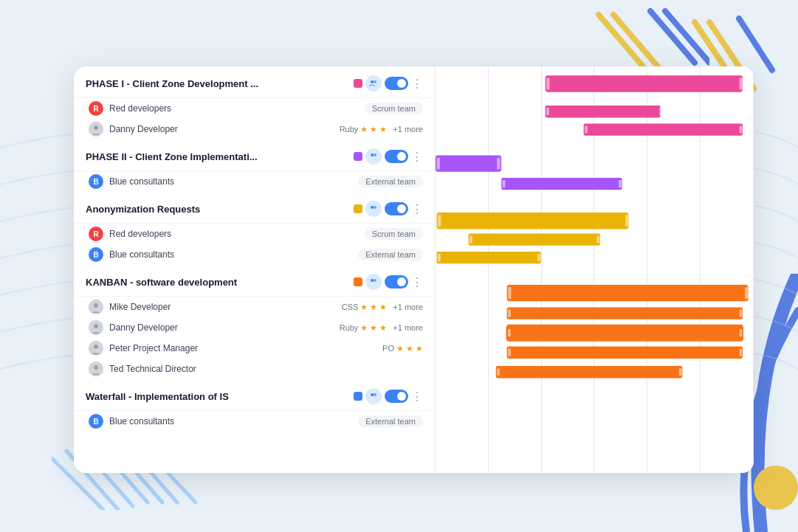 The width and height of the screenshot is (798, 532). What do you see at coordinates (358, 282) in the screenshot?
I see `kanban-color` at bounding box center [358, 282].